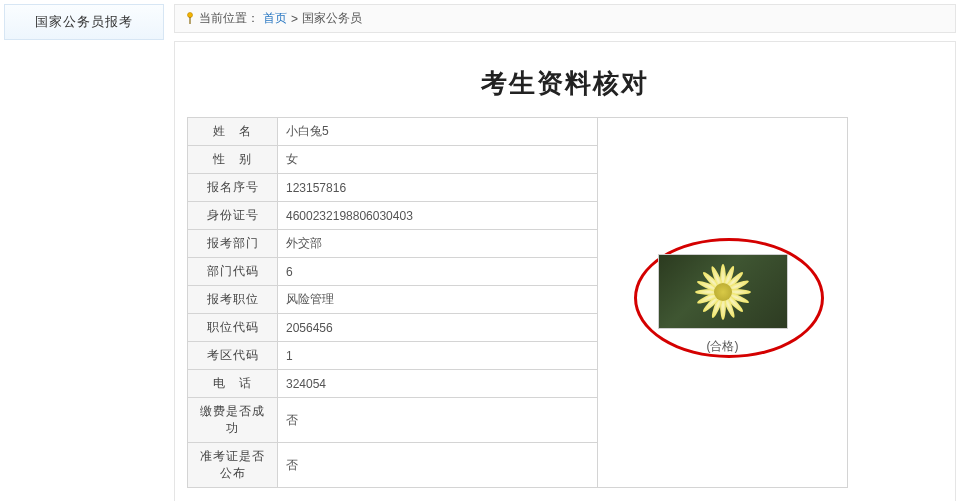 The width and height of the screenshot is (960, 501). What do you see at coordinates (438, 384) in the screenshot?
I see `field-value: 324054` at bounding box center [438, 384].